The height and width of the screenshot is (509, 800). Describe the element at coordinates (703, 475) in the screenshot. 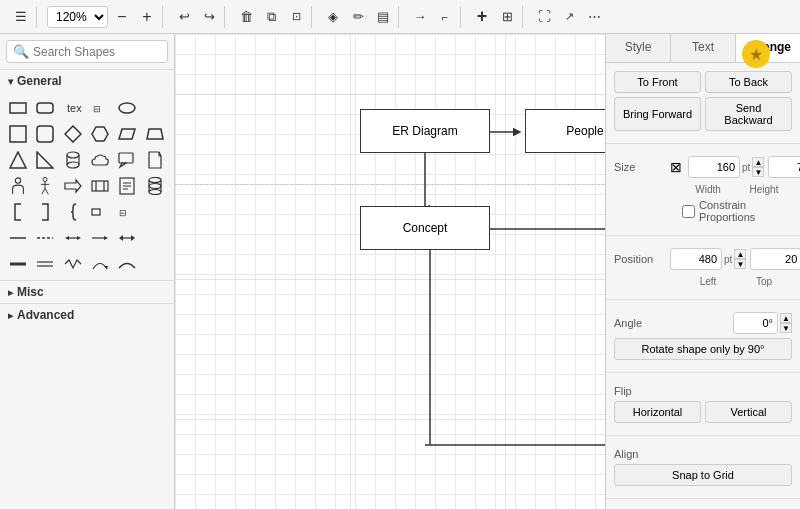

I see `snap-to-grid-button: Snap to Grid` at that location.